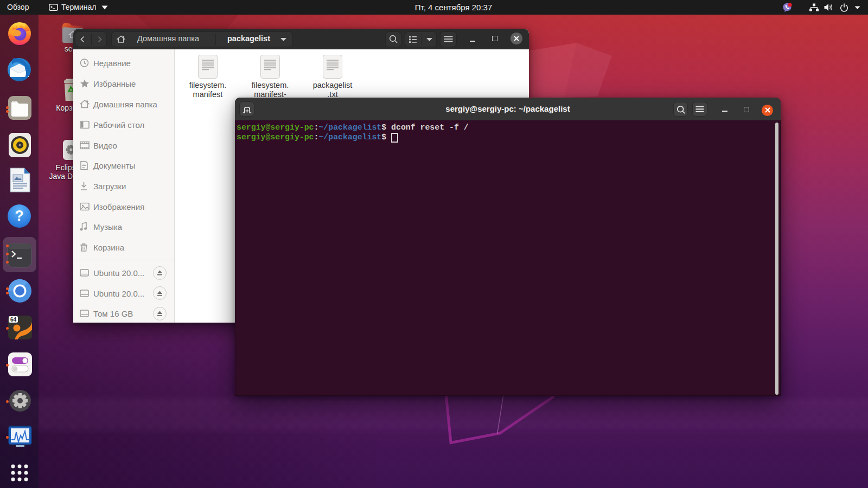 Image resolution: width=868 pixels, height=488 pixels. What do you see at coordinates (14, 320) in the screenshot?
I see `svg-text: 64` at bounding box center [14, 320].